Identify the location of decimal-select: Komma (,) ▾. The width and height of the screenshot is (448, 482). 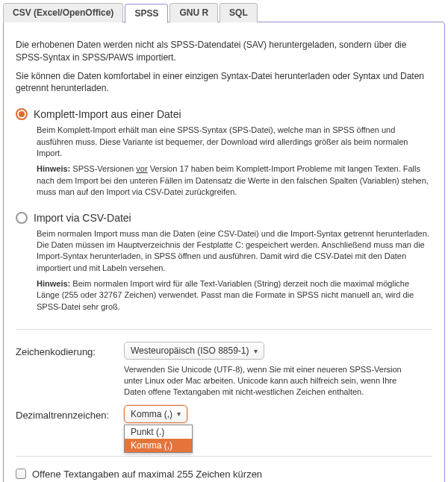
(155, 414).